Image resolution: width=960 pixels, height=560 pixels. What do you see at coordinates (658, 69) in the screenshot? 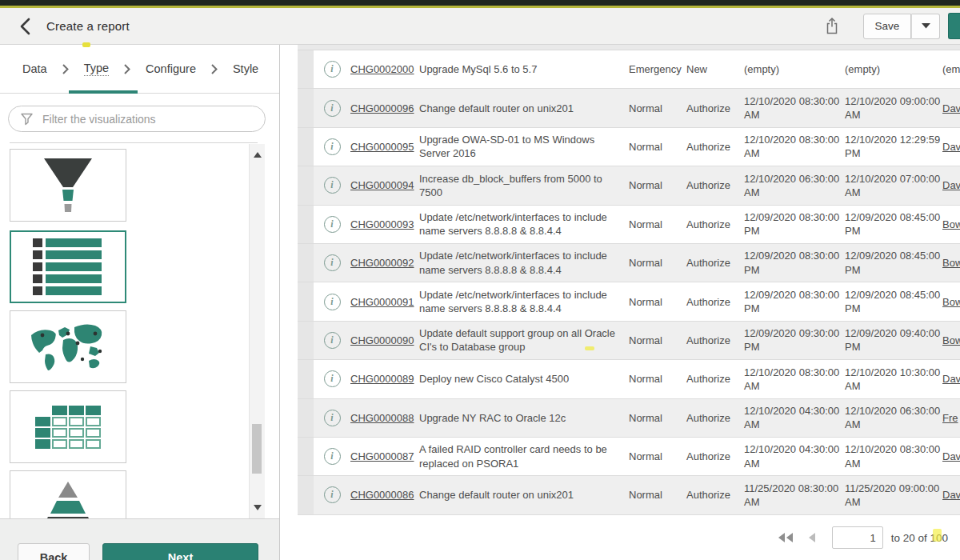
I see `priority-cell: Emergency` at bounding box center [658, 69].